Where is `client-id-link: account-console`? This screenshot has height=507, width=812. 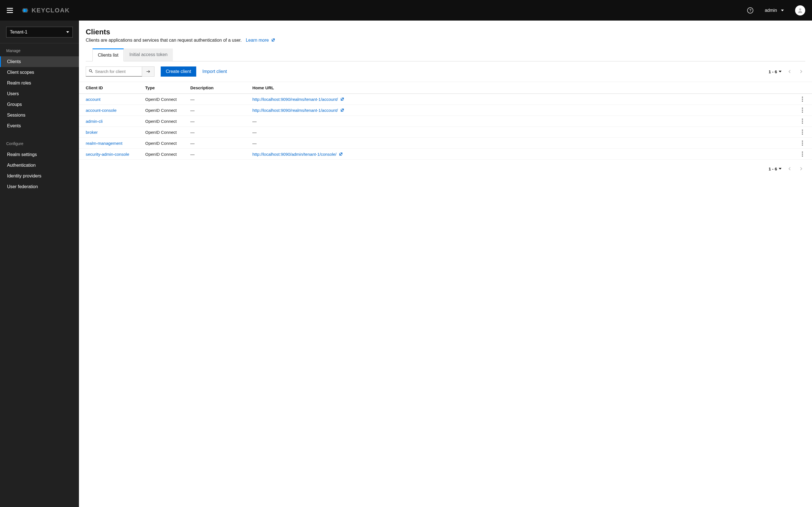 client-id-link: account-console is located at coordinates (101, 110).